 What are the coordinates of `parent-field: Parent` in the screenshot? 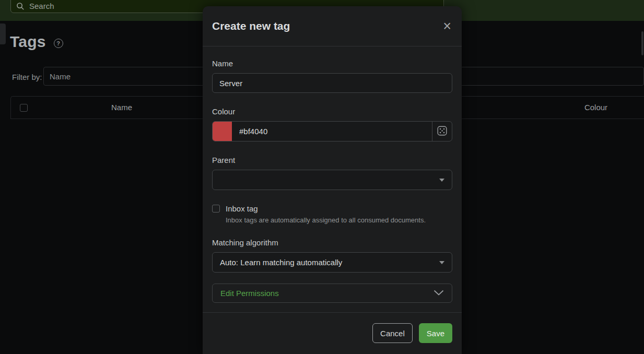 It's located at (332, 173).